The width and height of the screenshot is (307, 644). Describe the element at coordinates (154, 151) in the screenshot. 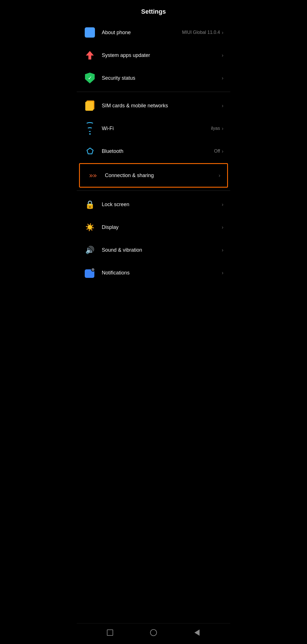

I see `settings-item-bluetooth: ⬠ Bluetooth Off ›` at that location.